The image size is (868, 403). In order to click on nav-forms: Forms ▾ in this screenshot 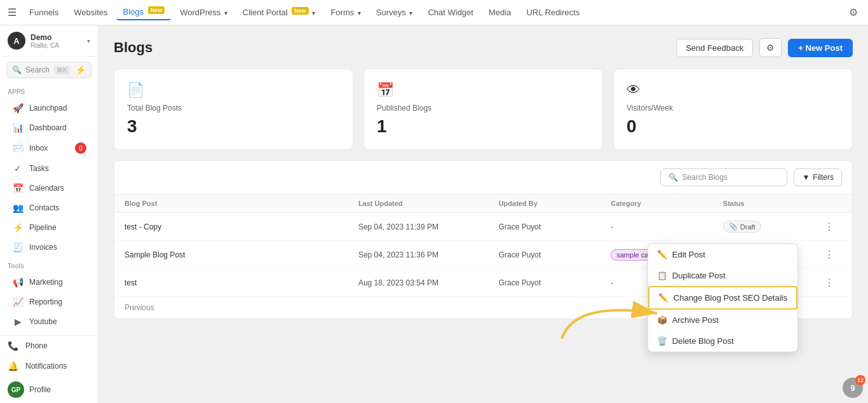, I will do `click(346, 13)`.